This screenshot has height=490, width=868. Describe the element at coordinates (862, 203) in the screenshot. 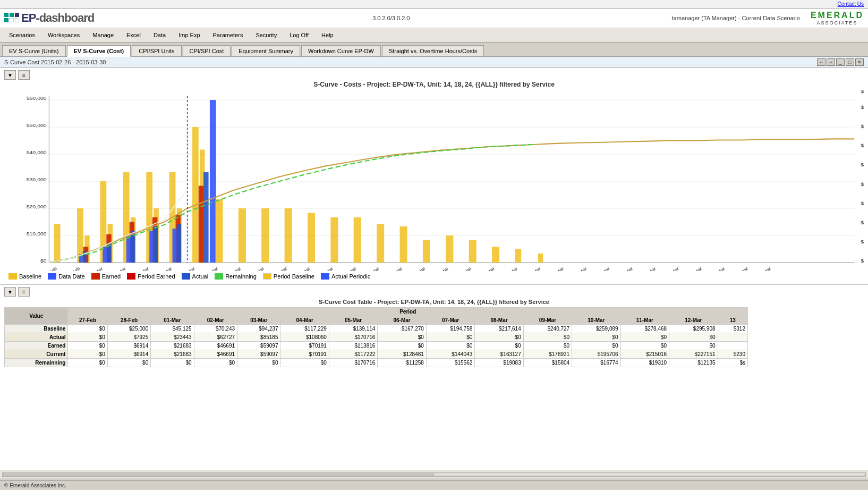

I see `svg-text: $120,000` at that location.